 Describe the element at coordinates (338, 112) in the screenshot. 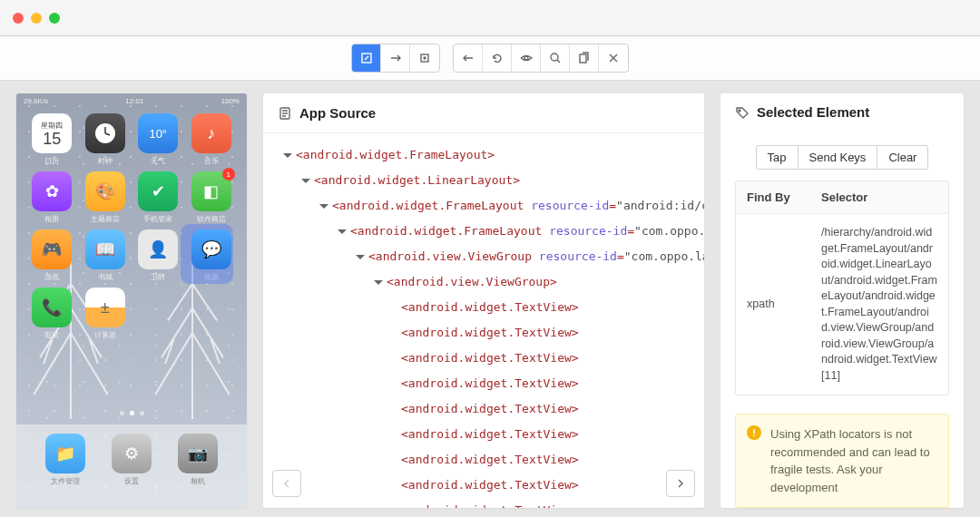

I see `app-source-title: App Source` at that location.